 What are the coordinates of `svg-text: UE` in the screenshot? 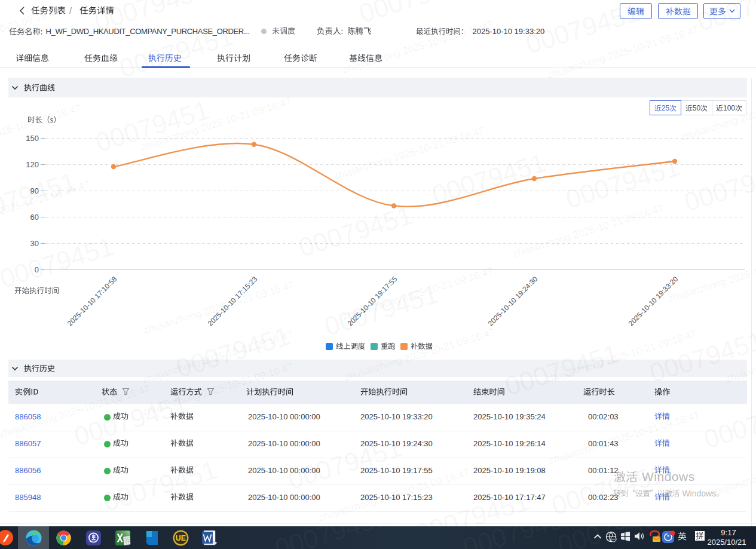 It's located at (180, 538).